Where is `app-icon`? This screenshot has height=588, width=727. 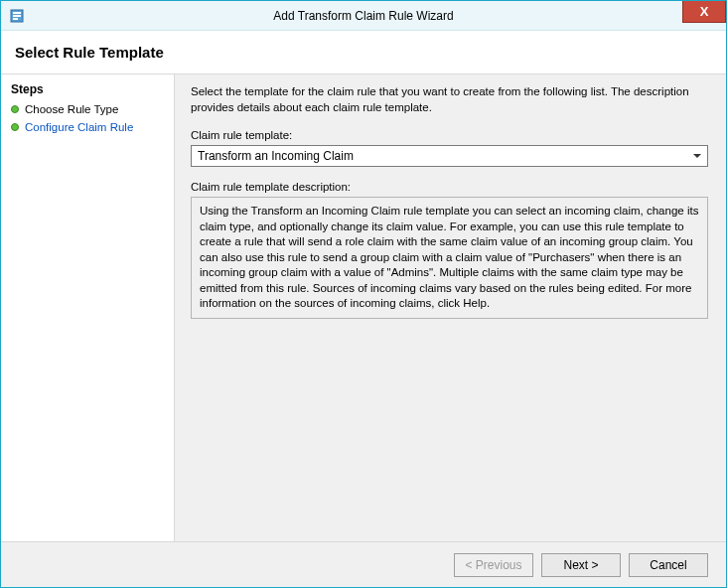
app-icon is located at coordinates (17, 16).